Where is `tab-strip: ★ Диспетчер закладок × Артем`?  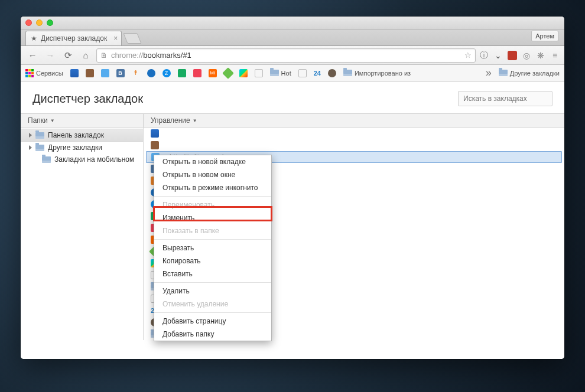
tab-strip: ★ Диспетчер закладок × Артем is located at coordinates (292, 38).